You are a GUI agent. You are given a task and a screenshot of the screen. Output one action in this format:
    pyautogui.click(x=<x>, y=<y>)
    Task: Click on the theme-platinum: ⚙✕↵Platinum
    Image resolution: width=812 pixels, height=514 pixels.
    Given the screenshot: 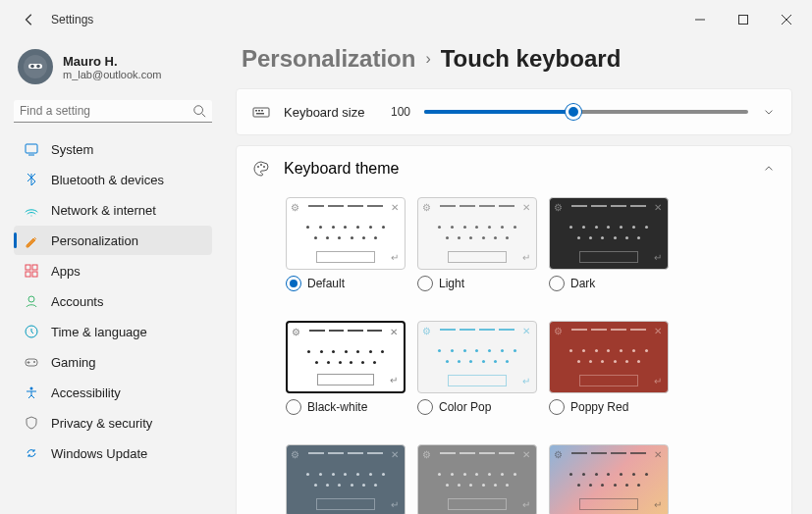 What is the action you would take?
    pyautogui.click(x=477, y=479)
    